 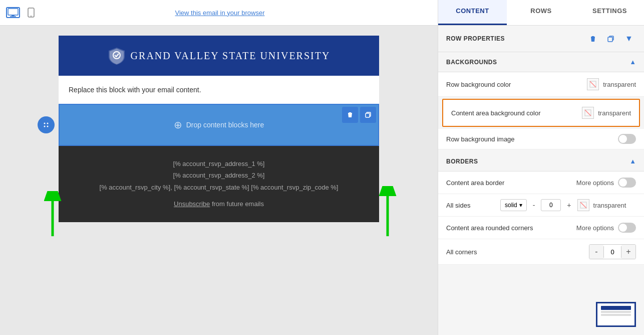 What do you see at coordinates (22, 13) in the screenshot?
I see `device-switcher` at bounding box center [22, 13].